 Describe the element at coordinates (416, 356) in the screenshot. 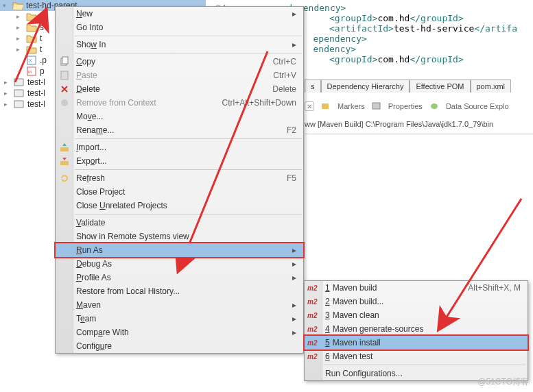

I see `submenu-maven-test: m26Maven test` at that location.